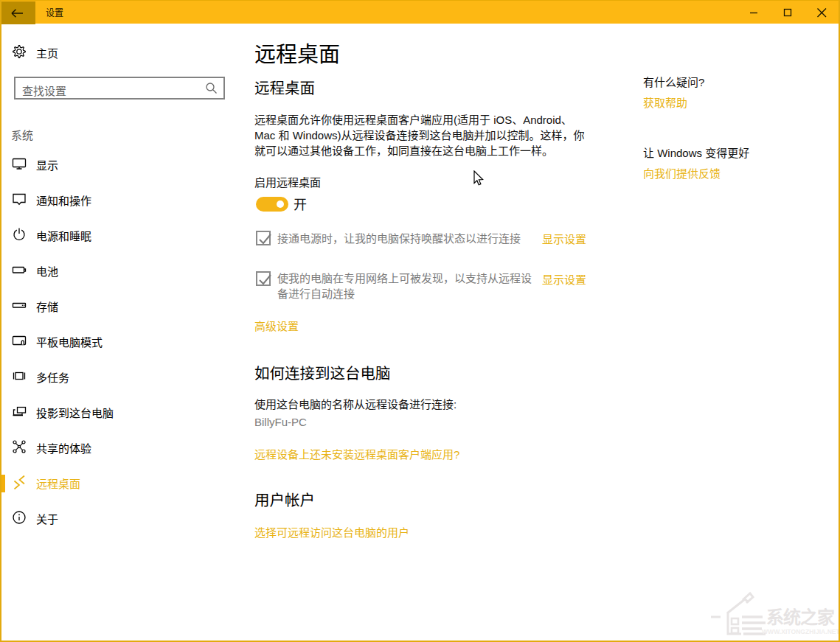  I want to click on svg-text: WWW.XITONGZHIJIA.NET, so click(800, 632).